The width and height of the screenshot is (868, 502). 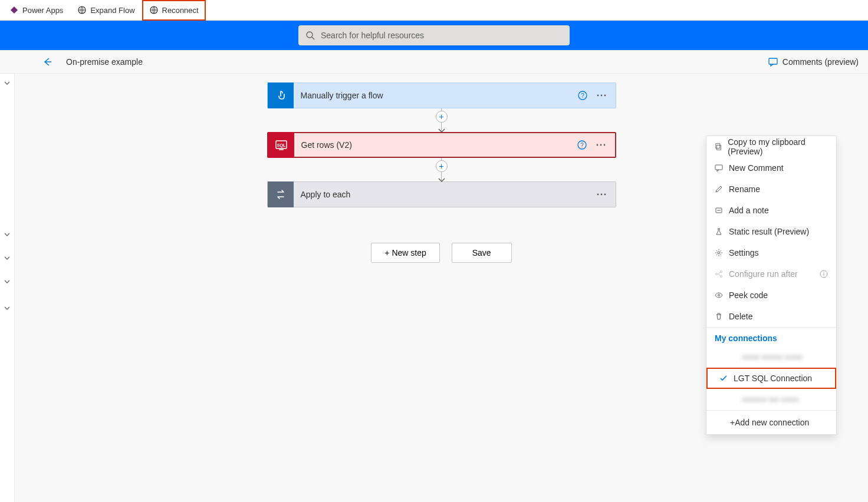 I want to click on tab-label: Reconnect, so click(x=180, y=11).